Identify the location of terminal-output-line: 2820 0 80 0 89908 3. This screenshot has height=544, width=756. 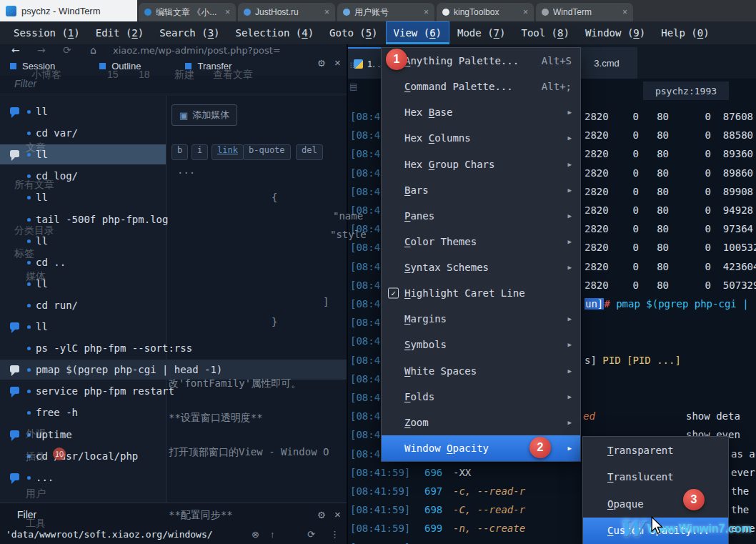
(670, 193).